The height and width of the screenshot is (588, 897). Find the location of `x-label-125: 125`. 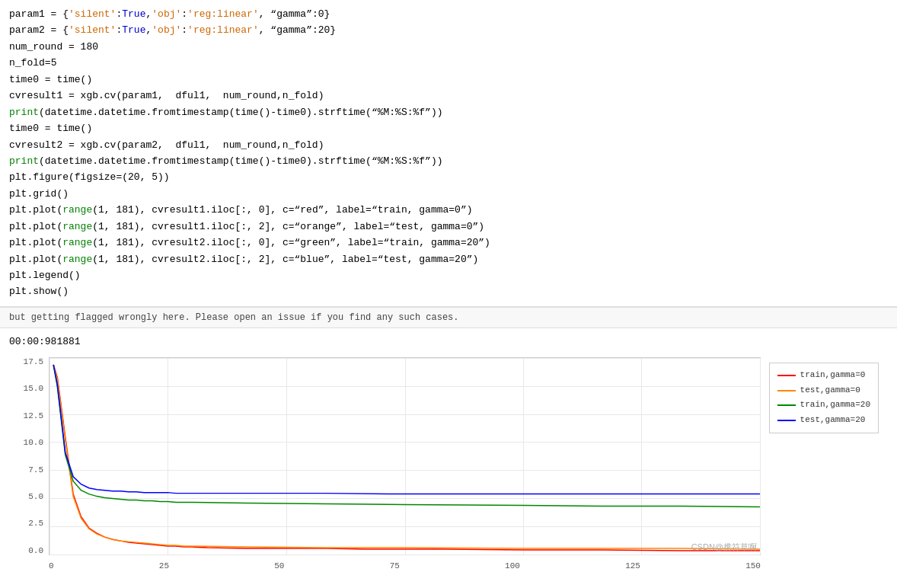

x-label-125: 125 is located at coordinates (633, 566).